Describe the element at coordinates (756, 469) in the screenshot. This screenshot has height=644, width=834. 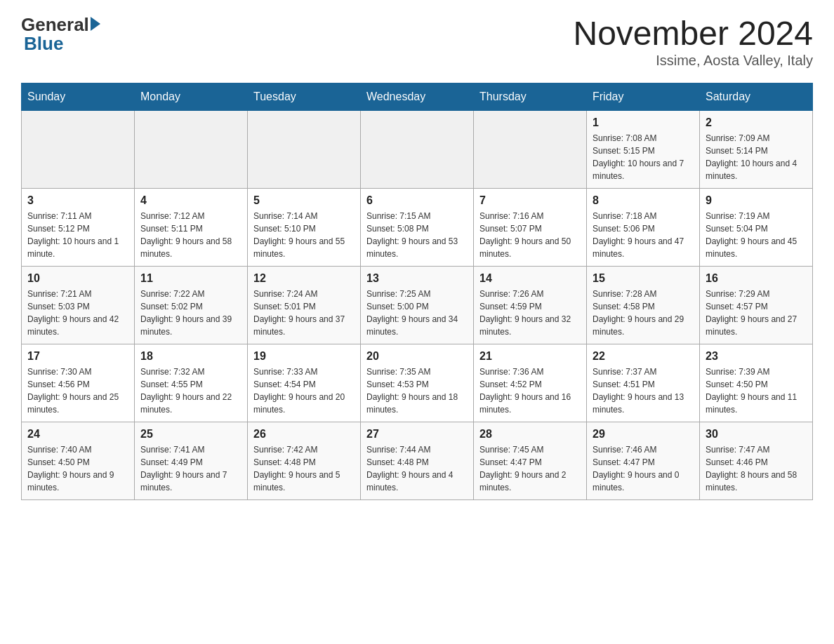
I see `day-info: Sunrise: 7:47 AMSunset: 4:46 PMDaylight:…` at that location.